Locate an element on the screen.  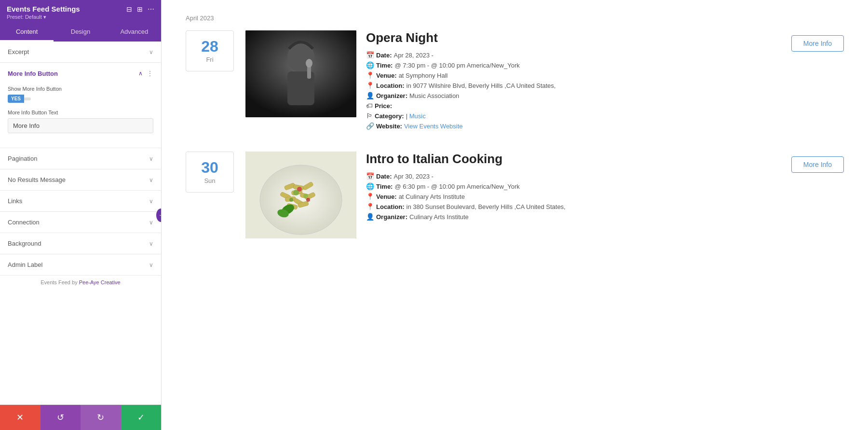
section-admin-label-label: Admin Label is located at coordinates (25, 264).